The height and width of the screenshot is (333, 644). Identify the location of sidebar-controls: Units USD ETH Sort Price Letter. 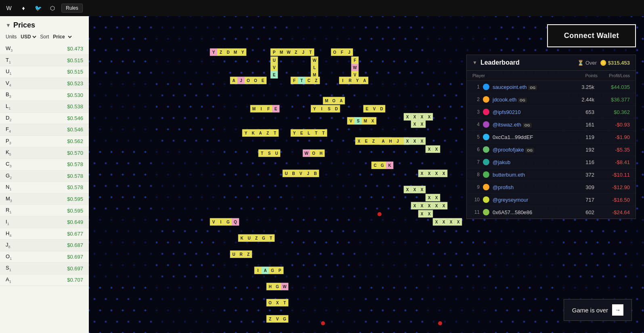
(44, 38).